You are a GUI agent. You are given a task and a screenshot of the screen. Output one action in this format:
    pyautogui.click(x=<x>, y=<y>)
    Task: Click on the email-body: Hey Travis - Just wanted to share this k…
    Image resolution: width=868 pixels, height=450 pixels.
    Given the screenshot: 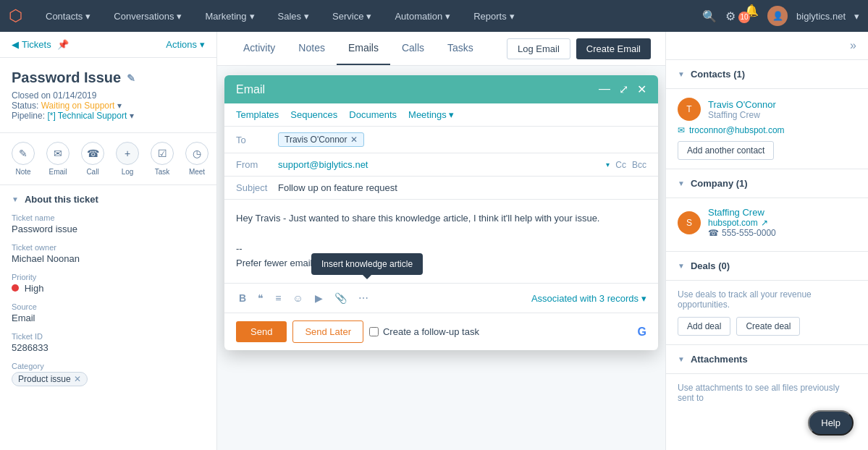 What is the action you would take?
    pyautogui.click(x=442, y=242)
    